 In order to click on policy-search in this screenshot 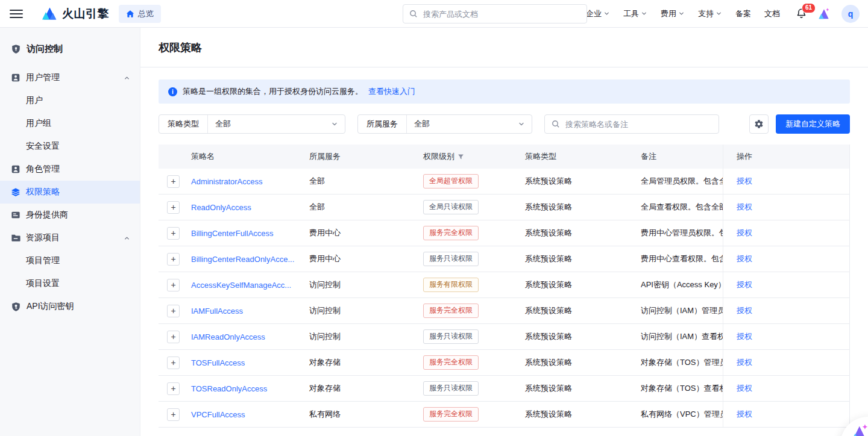, I will do `click(632, 124)`.